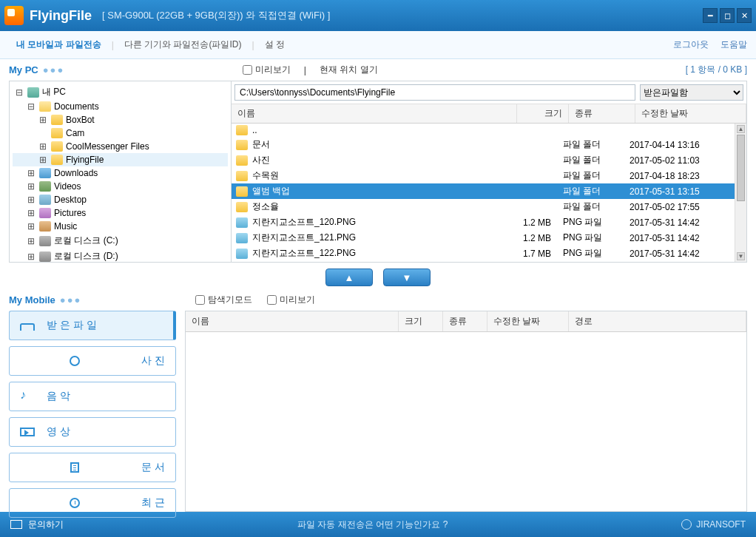 The height and width of the screenshot is (537, 756). What do you see at coordinates (374, 114) in the screenshot?
I see `col-name: 이름` at bounding box center [374, 114].